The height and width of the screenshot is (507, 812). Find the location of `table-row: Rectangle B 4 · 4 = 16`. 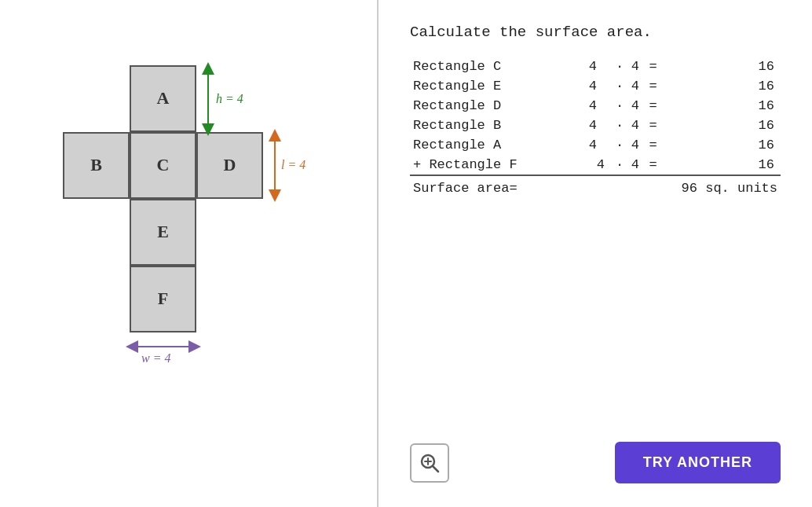

table-row: Rectangle B 4 · 4 = 16 is located at coordinates (595, 126).